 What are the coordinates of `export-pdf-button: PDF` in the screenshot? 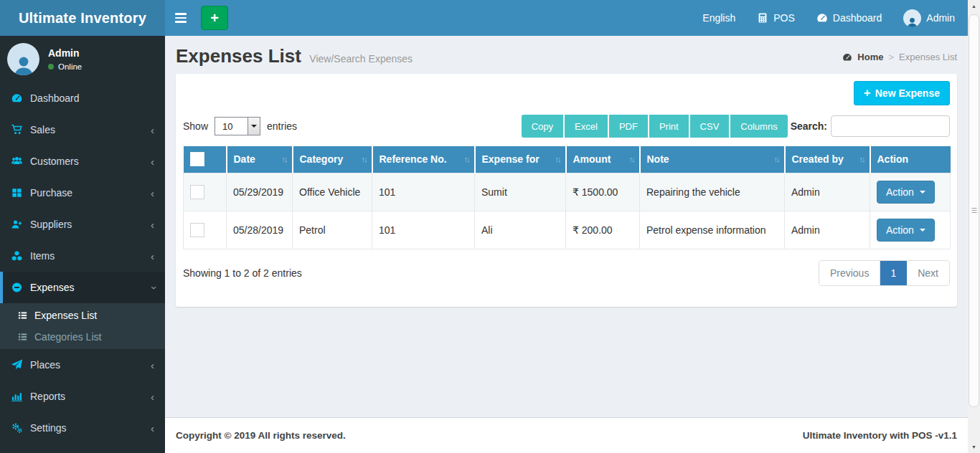 It's located at (629, 126).